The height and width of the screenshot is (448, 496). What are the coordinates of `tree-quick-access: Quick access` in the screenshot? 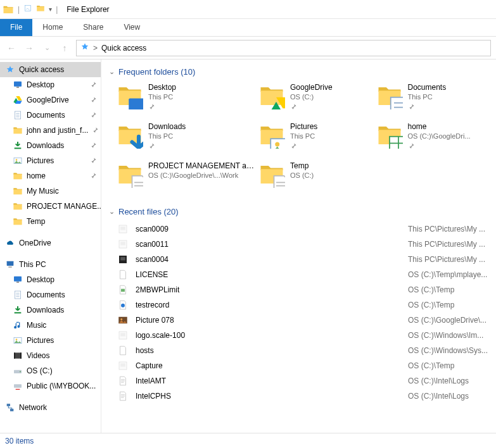 It's located at (51, 70).